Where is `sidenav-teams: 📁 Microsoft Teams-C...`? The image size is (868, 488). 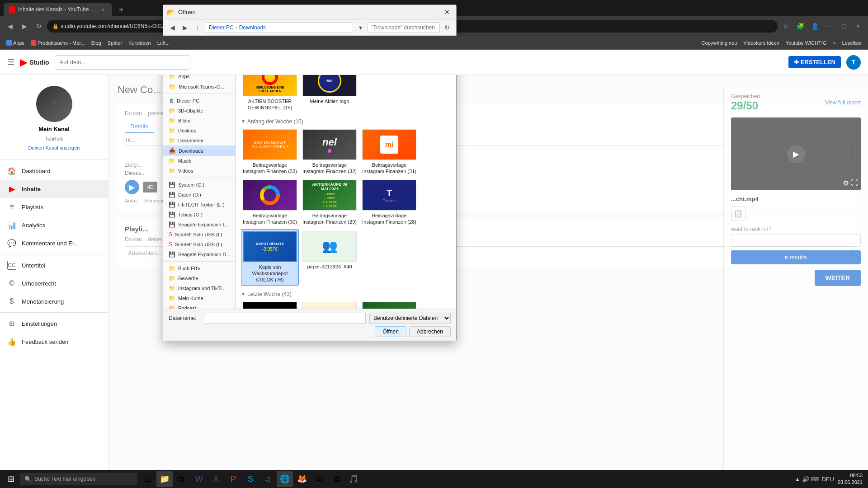
sidenav-teams: 📁 Microsoft Teams-C... is located at coordinates (199, 87).